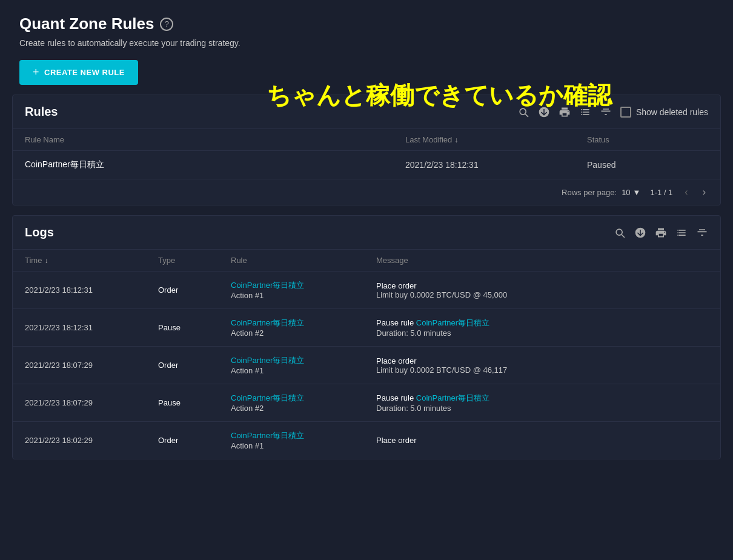 The image size is (733, 560). What do you see at coordinates (79, 73) in the screenshot?
I see `create-new-rule-button: + CREATE NEW RULE` at bounding box center [79, 73].